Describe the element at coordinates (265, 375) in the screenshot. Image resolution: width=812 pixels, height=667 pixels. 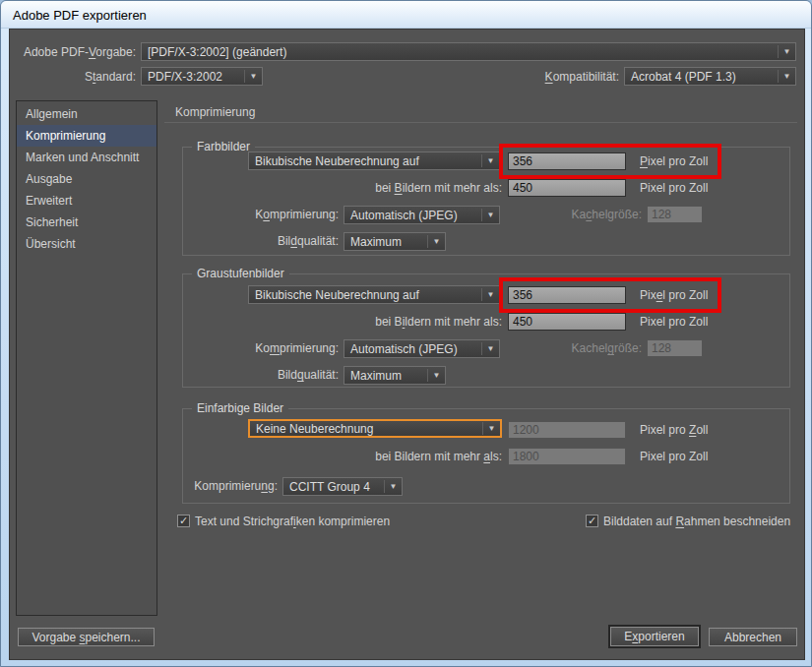
I see `gray-quality-label: Bildqualität:` at that location.